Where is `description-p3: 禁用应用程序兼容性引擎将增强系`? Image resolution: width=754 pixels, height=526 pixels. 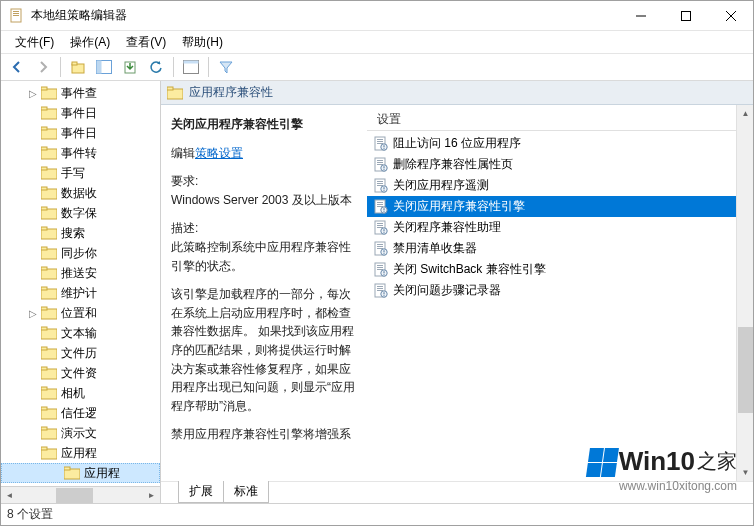
description-p3: 禁用应用程序兼容性引擎将增强系 is located at coordinates (264, 434).